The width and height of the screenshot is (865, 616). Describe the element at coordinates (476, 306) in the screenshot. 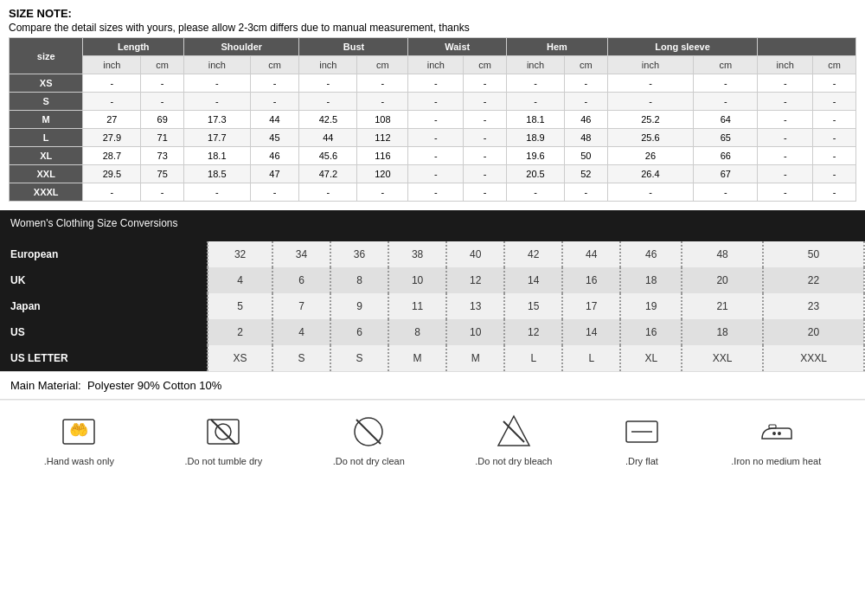

I see `conv-cell: 13` at that location.